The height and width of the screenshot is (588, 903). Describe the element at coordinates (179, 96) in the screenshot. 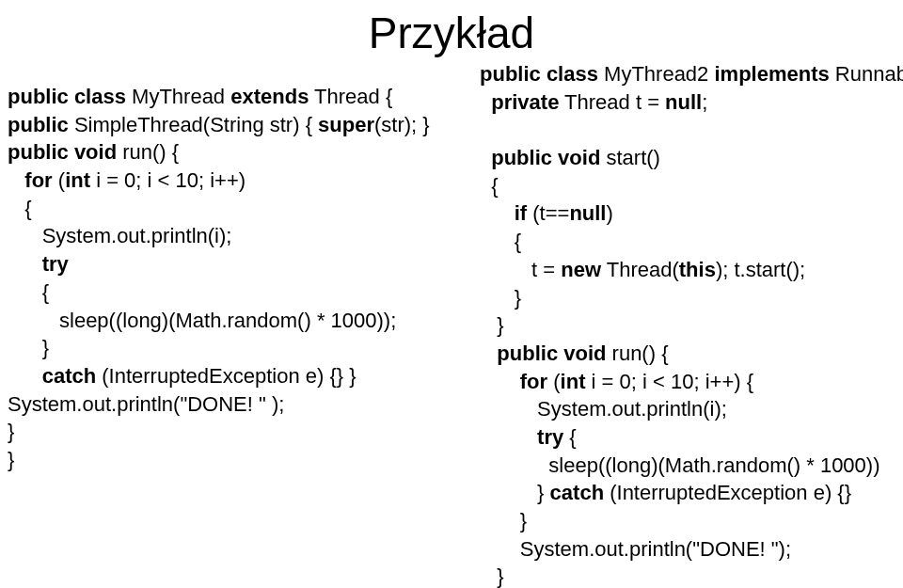

I see `txt: MyThread` at that location.